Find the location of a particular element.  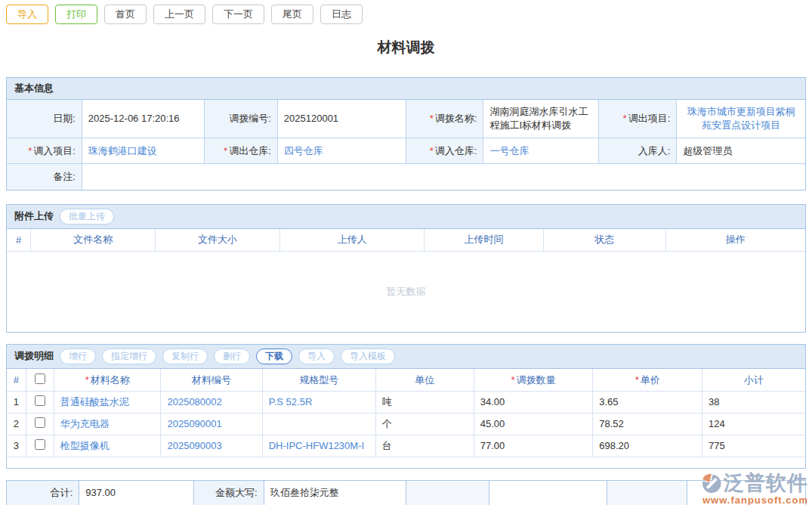

spec-link: P.S 52.5R is located at coordinates (291, 402).